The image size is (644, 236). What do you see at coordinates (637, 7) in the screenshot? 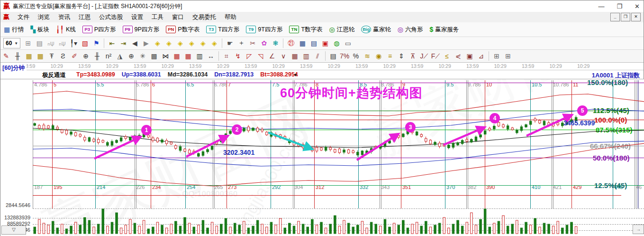
I see `close-button: ✕` at bounding box center [637, 7].